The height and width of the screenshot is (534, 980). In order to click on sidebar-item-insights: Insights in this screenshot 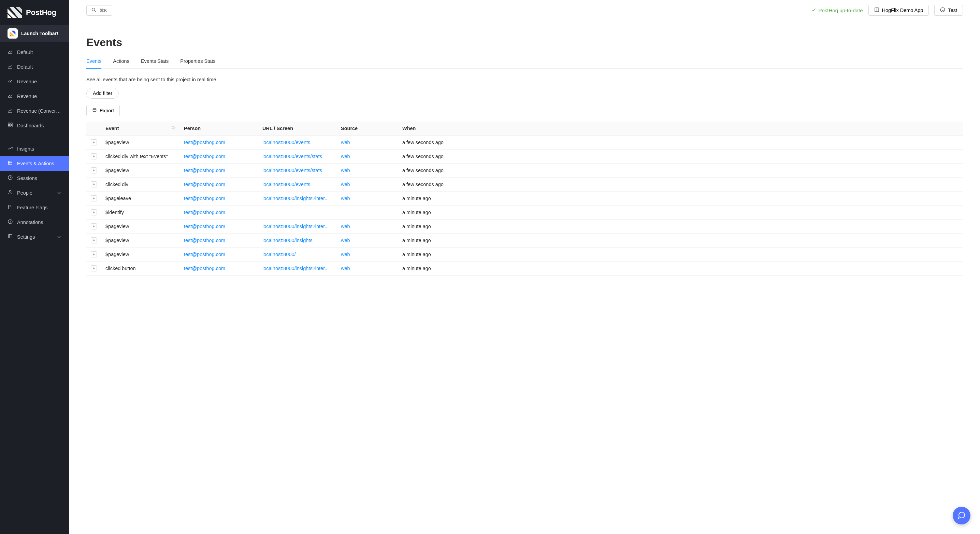, I will do `click(35, 148)`.